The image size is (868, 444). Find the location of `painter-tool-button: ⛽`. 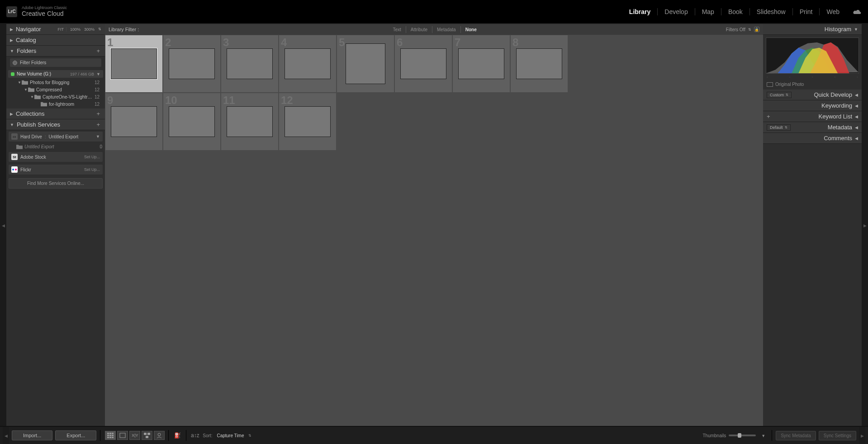

painter-tool-button: ⛽ is located at coordinates (177, 435).